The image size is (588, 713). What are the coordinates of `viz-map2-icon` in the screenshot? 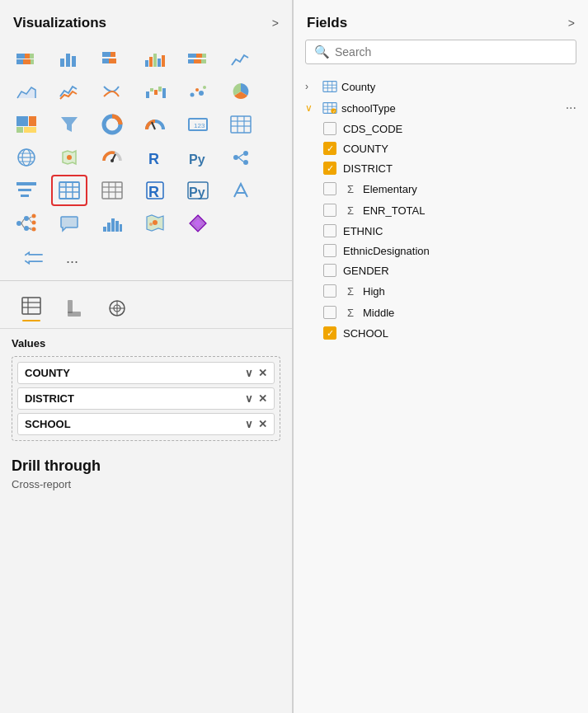 It's located at (155, 223).